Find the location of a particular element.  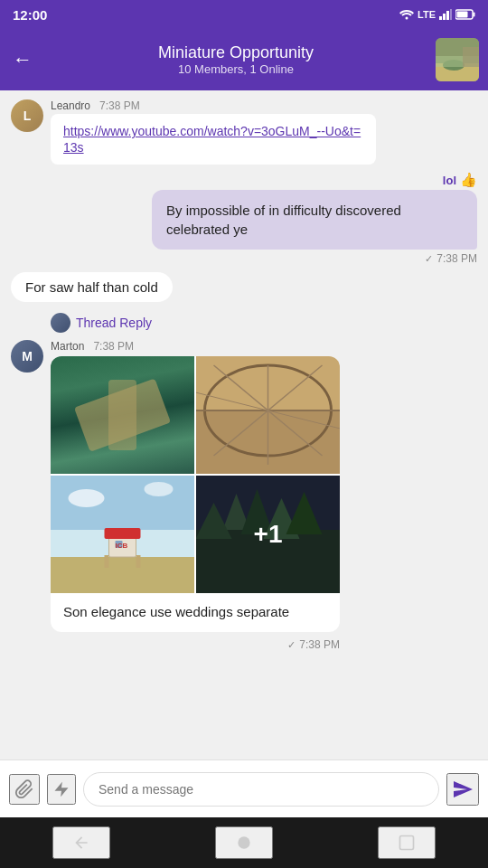

outgoing-time-1: ✓ 7:38 PM is located at coordinates (451, 259).